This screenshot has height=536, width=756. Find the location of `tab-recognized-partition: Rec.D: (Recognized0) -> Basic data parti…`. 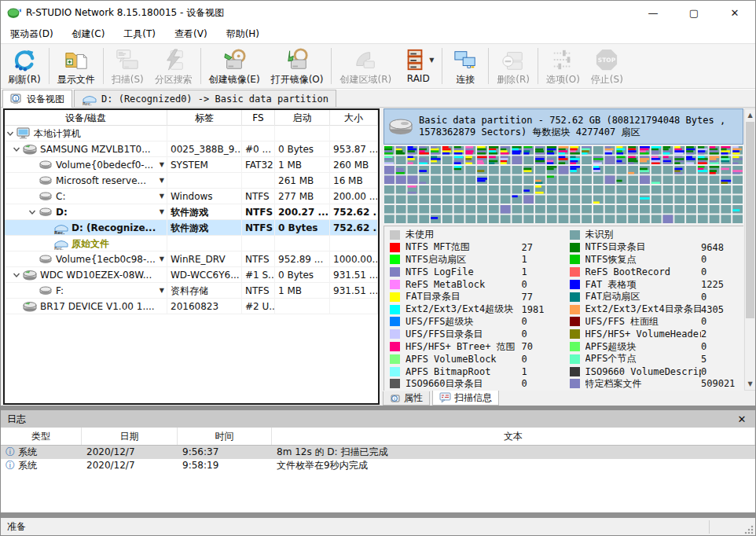

tab-recognized-partition: Rec.D: (Recognized0) -> Basic data parti… is located at coordinates (205, 98).